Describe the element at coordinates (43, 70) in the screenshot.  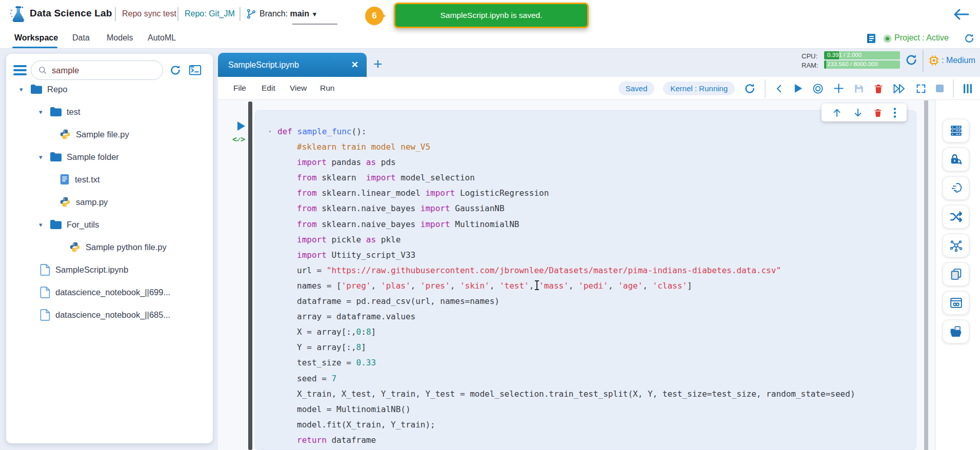
I see `search-icon` at that location.